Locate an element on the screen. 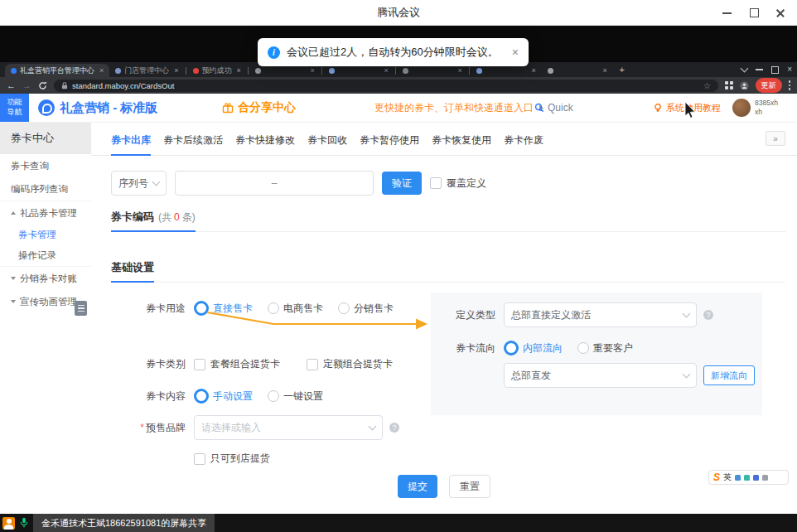 Image resolution: width=797 pixels, height=532 pixels. forward-icon: → is located at coordinates (27, 86).